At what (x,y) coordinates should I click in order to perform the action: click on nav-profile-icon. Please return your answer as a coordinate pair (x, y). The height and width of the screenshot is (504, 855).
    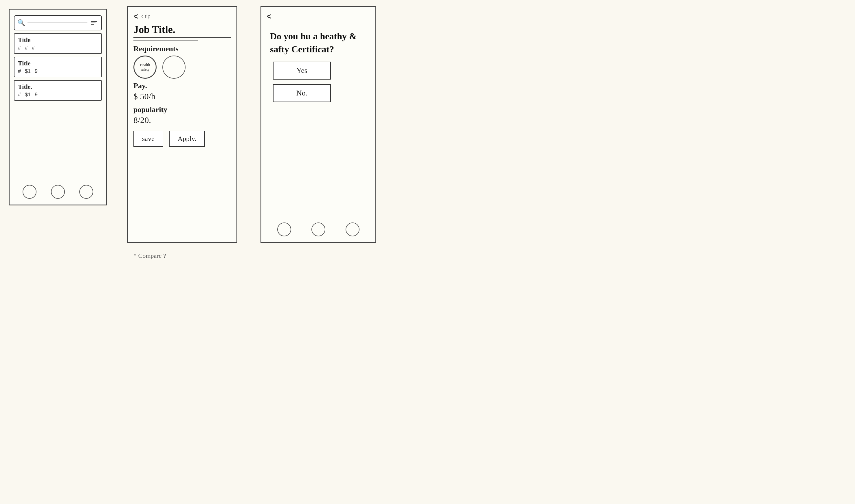
    Looking at the image, I should click on (86, 192).